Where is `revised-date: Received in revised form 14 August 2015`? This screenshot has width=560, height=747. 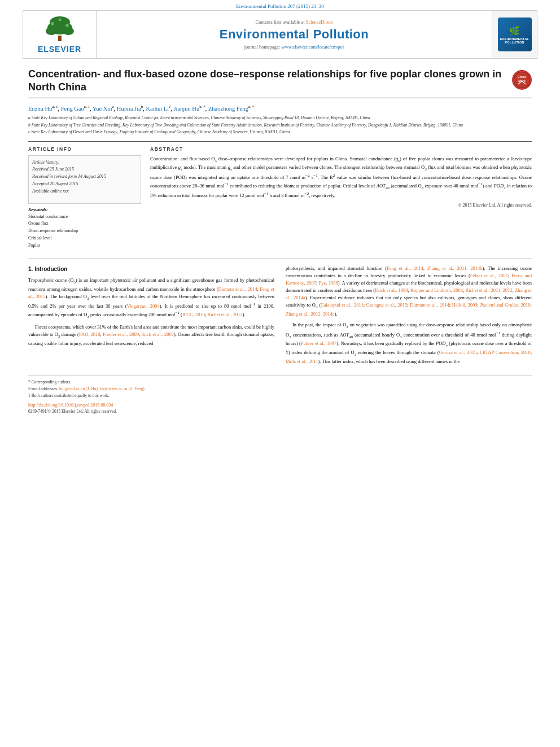
revised-date: Received in revised form 14 August 2015 is located at coordinates (85, 177).